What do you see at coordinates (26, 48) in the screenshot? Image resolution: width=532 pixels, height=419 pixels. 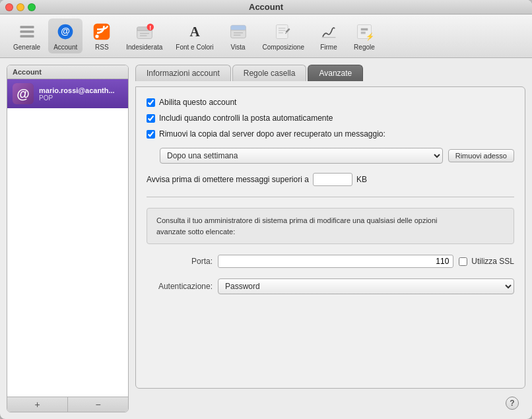 I see `toolbar-label-generale: Generale` at bounding box center [26, 48].